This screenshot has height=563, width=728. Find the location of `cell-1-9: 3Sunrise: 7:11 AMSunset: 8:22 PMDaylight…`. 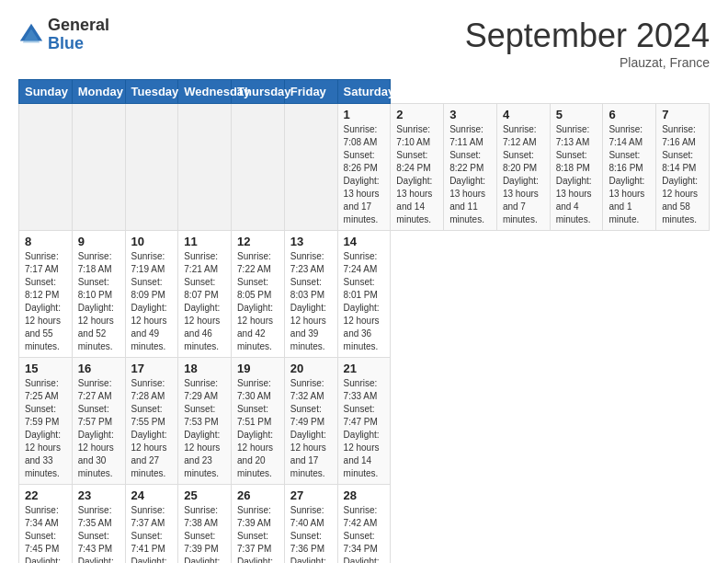

cell-1-9: 3Sunrise: 7:11 AMSunset: 8:22 PMDaylight… is located at coordinates (471, 167).